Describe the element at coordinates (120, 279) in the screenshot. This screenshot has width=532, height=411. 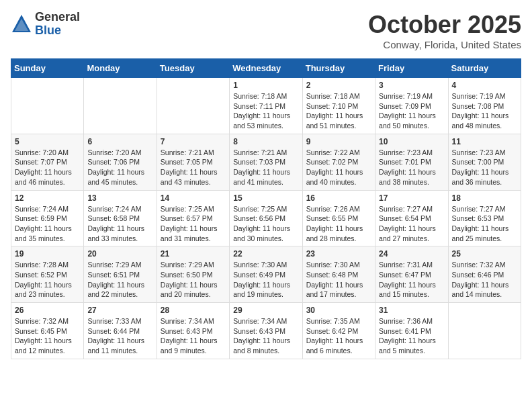
I see `day-info: Sunrise: 7:29 AM Sunset: 6:51 PM Dayligh…` at that location.